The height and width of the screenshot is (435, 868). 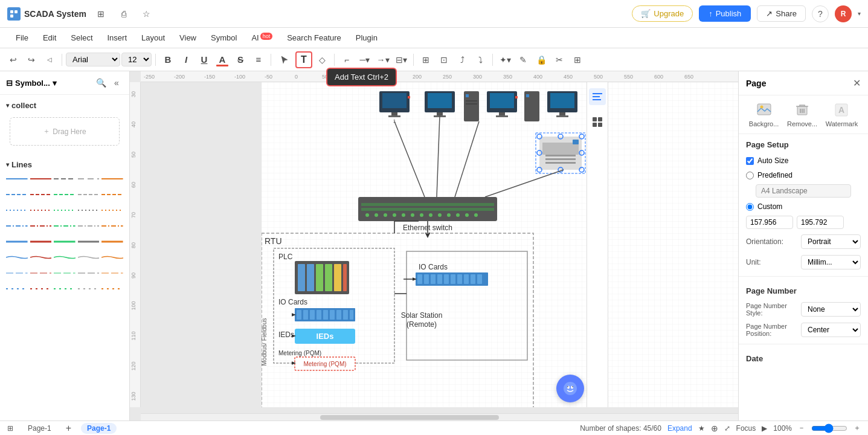 I want to click on font-color-button: A, so click(x=222, y=60).